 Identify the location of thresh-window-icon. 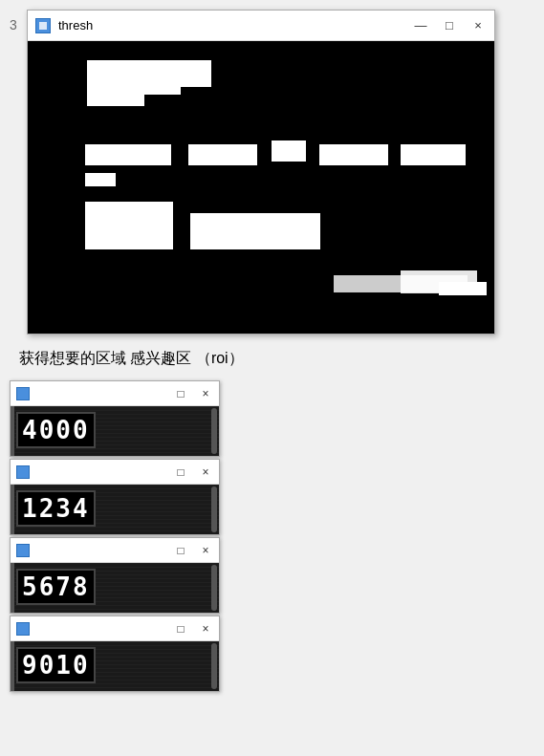
(43, 26).